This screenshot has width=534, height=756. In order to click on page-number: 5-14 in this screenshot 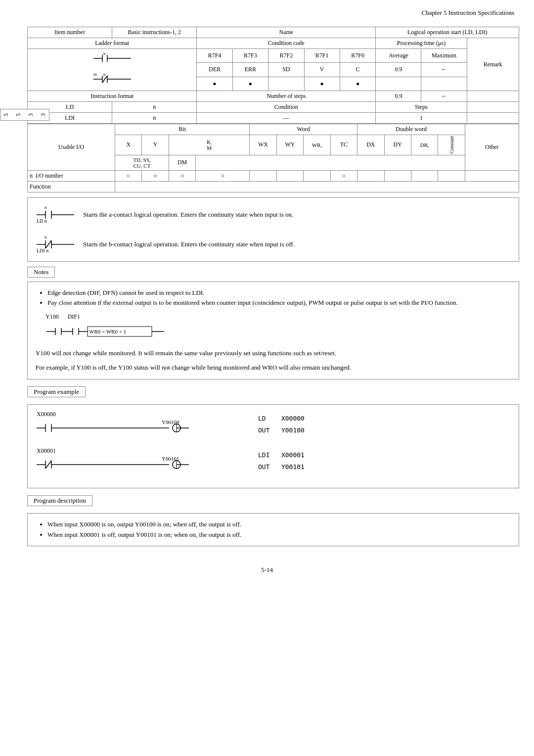, I will do `click(267, 570)`.